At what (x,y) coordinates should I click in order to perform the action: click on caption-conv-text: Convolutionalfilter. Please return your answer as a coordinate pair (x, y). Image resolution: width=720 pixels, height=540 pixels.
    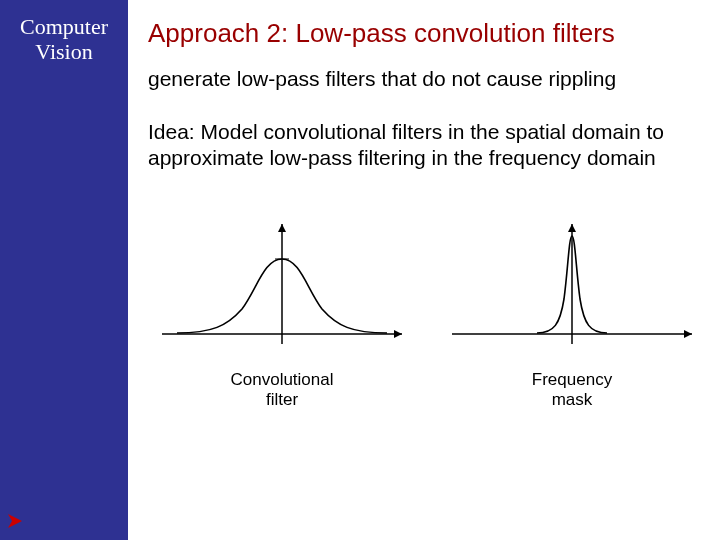
    Looking at the image, I should click on (282, 390).